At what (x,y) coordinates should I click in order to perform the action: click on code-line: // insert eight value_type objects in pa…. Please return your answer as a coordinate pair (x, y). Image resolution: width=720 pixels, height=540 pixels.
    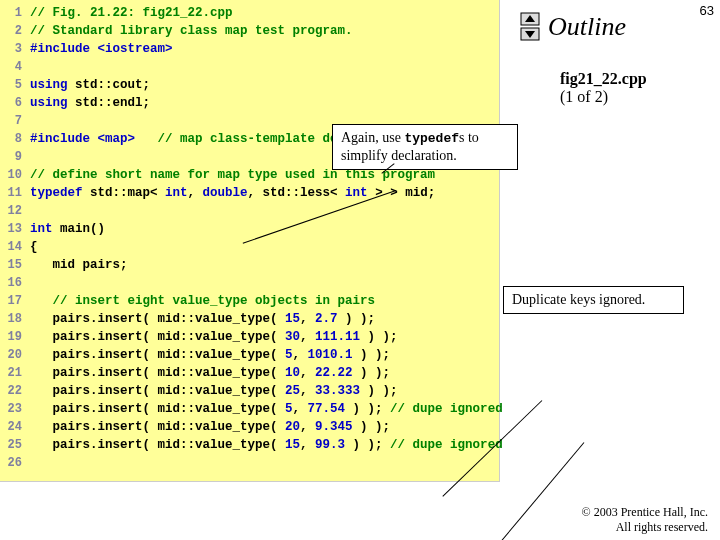
    Looking at the image, I should click on (266, 301).